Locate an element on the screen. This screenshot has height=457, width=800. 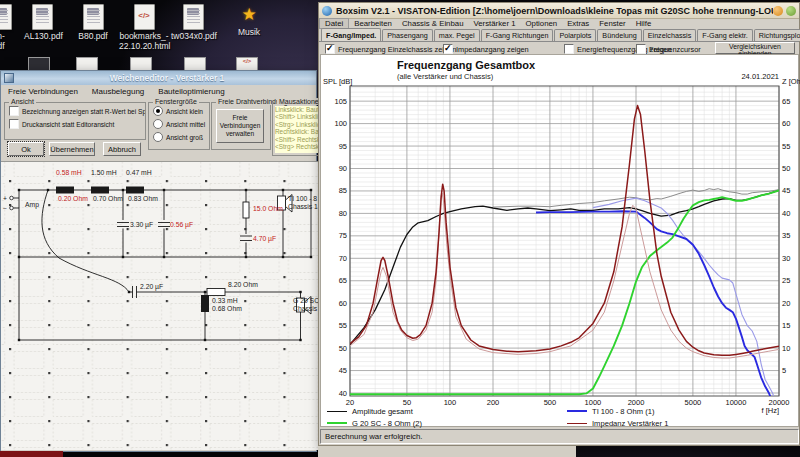
editor-menu-2: Mausbelegung is located at coordinates (118, 92).